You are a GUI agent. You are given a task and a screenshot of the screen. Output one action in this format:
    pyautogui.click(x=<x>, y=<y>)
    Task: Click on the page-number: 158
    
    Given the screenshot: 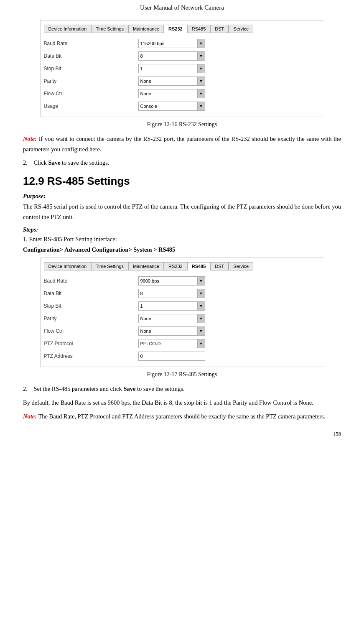 What is the action you would take?
    pyautogui.click(x=182, y=434)
    